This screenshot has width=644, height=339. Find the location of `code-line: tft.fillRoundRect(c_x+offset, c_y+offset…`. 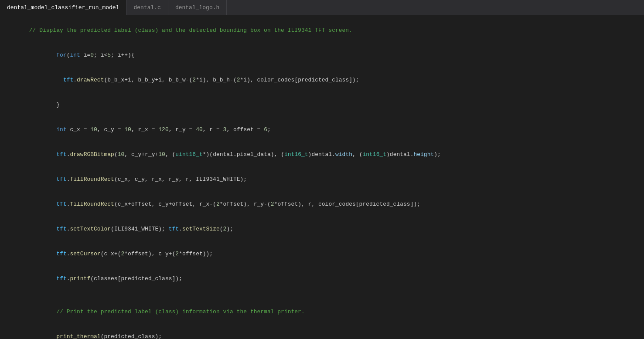

code-line: tft.fillRoundRect(c_x+offset, c_y+offset… is located at coordinates (322, 204).